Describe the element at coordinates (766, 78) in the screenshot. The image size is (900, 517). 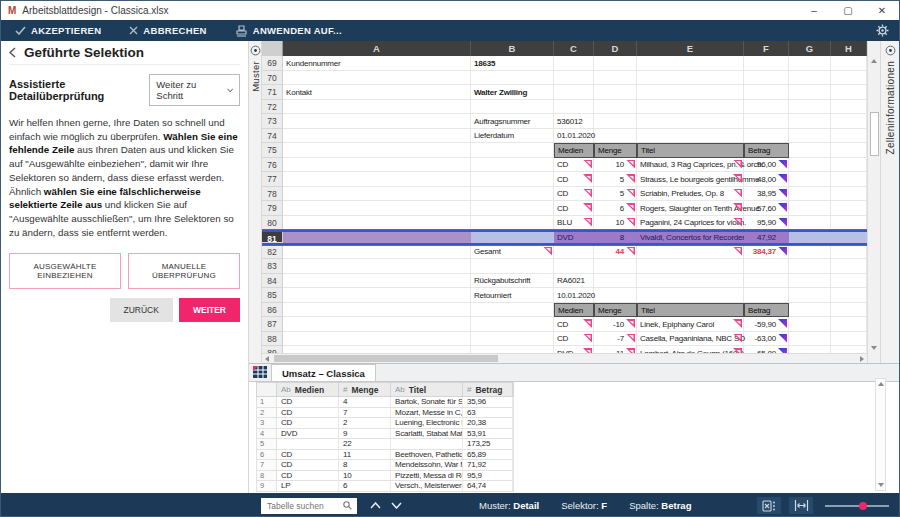
I see `cell-F70` at that location.